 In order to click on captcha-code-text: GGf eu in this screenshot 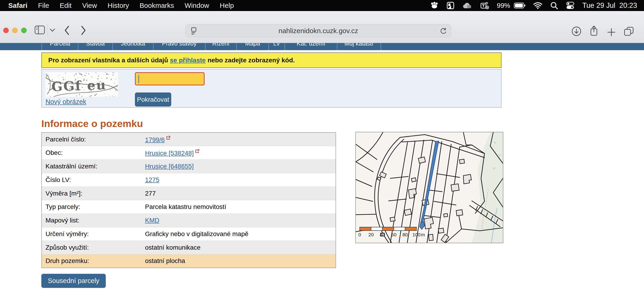, I will do `click(79, 86)`.